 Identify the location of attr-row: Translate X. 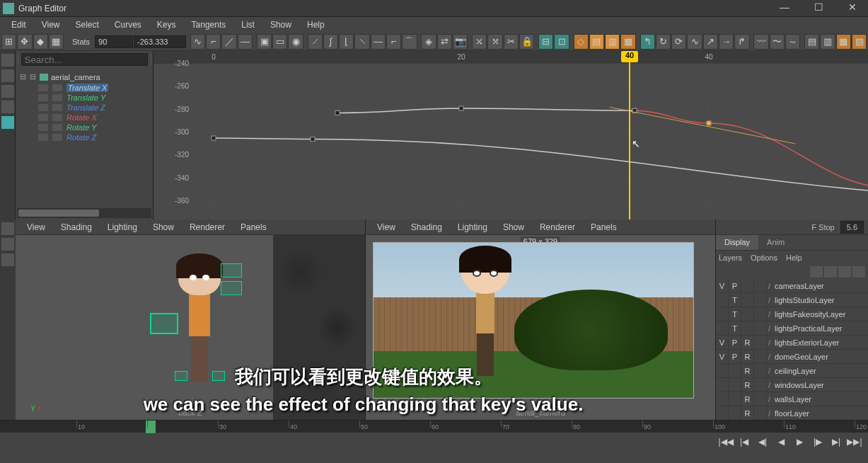
(84, 88).